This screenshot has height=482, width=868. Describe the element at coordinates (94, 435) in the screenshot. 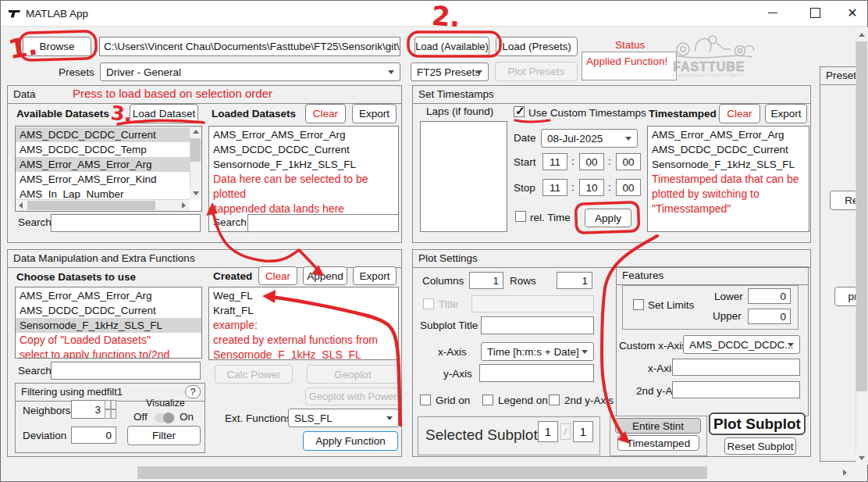

I see `deviation-field: 0` at that location.